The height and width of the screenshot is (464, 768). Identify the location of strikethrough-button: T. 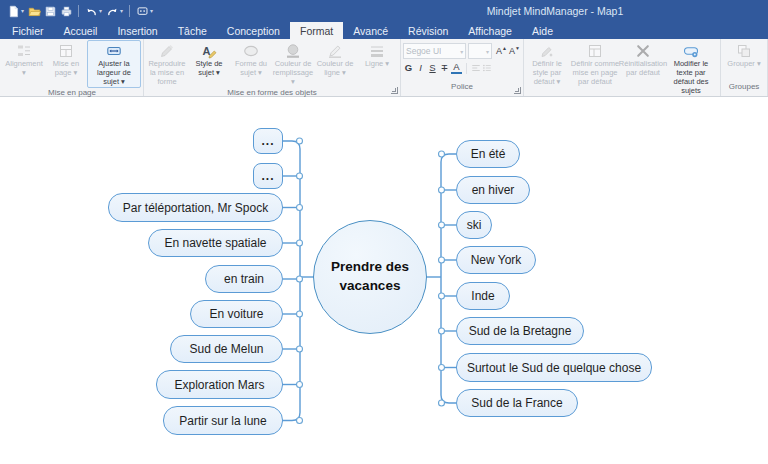
(444, 68).